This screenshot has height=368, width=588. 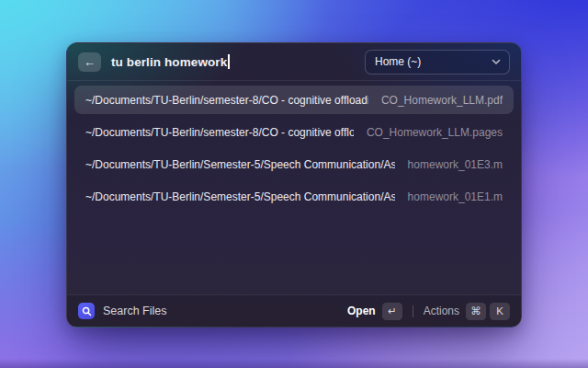 I want to click on search-icon, so click(x=86, y=311).